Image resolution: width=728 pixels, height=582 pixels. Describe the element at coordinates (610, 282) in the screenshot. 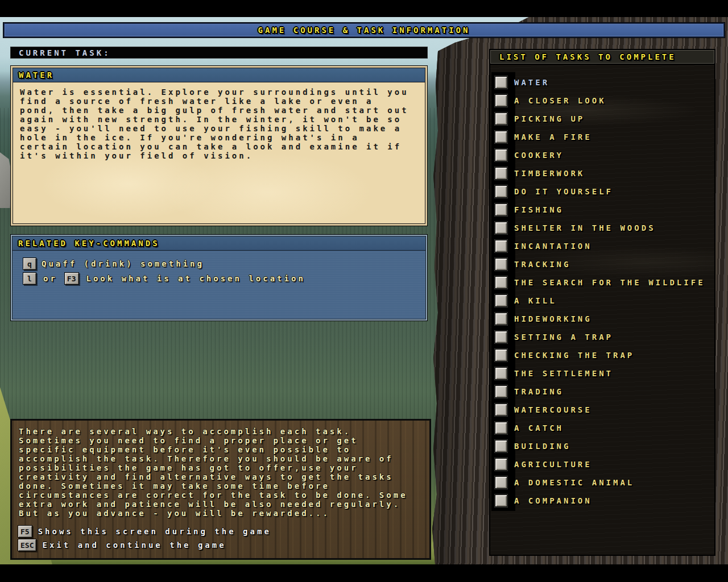

I see `task-label: THE SEARCH FOR THE WILDLIFE` at that location.